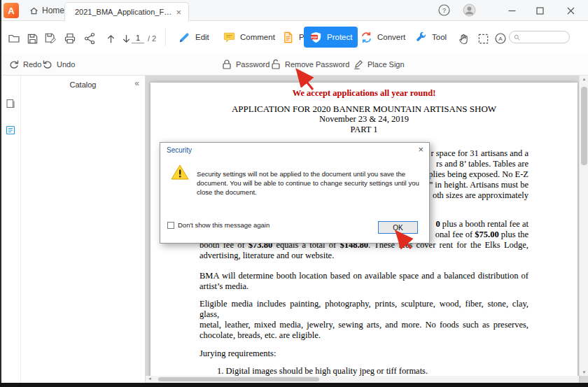  I want to click on doc-part-line: PART 1, so click(364, 130).